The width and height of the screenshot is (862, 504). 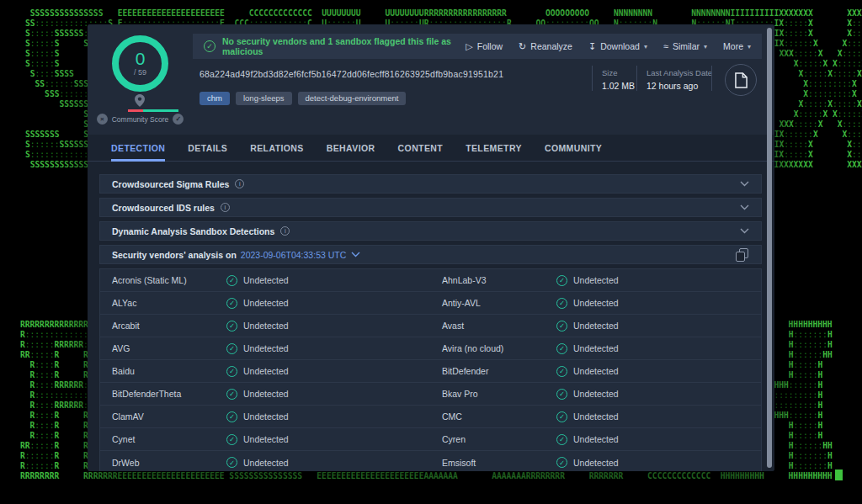 I want to click on section-title: Dynamic Analysis Sandbox Detections, so click(x=194, y=231).